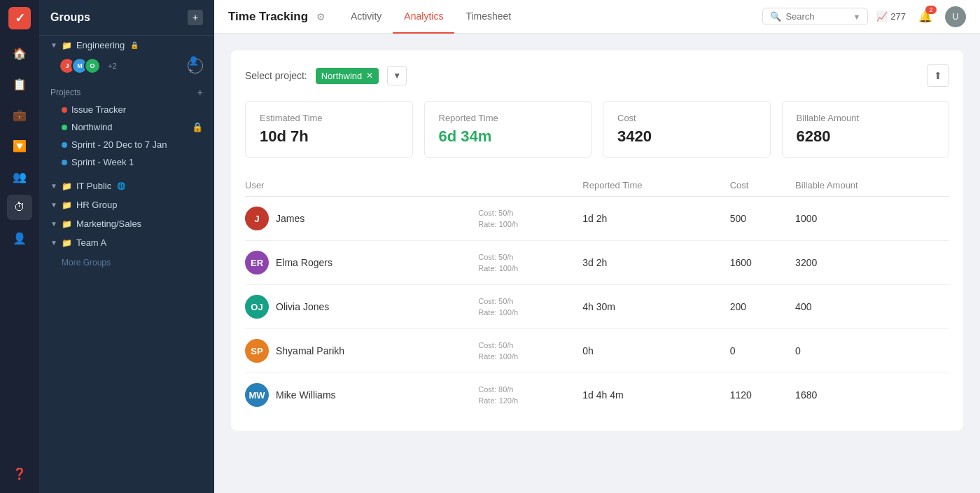 This screenshot has width=980, height=493. Describe the element at coordinates (776, 17) in the screenshot. I see `search-icon: 🔍` at that location.